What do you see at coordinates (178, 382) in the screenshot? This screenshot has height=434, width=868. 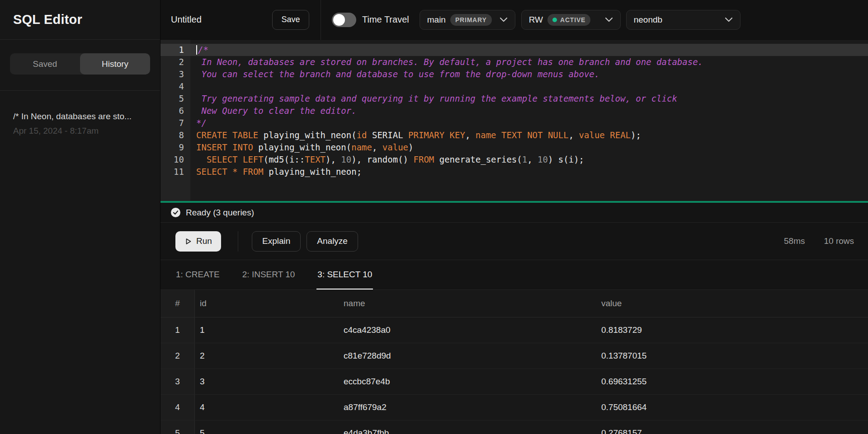 I see `cell-index: 3` at bounding box center [178, 382].